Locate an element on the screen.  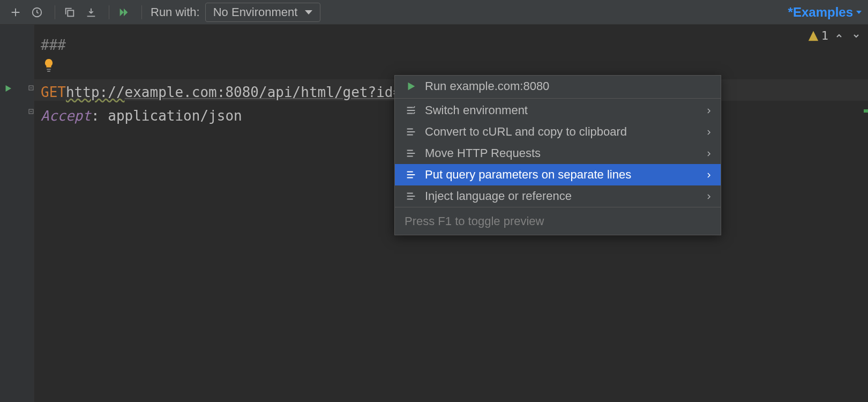
menu-item-label: Move HTTP Requests is located at coordinates (483, 153).